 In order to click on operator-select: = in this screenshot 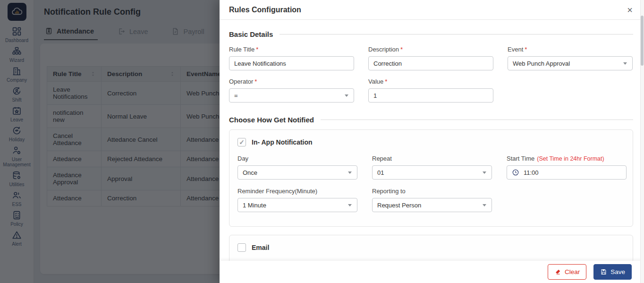, I will do `click(292, 95)`.